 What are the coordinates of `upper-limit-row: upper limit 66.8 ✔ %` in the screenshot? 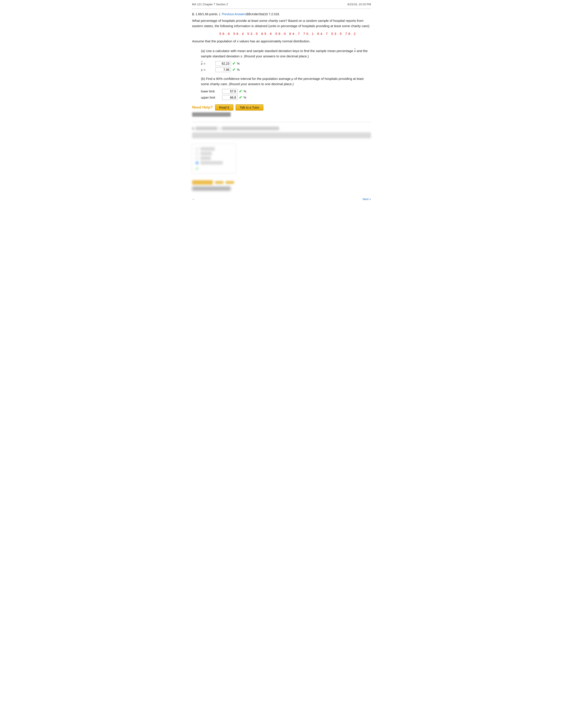 It's located at (286, 97).